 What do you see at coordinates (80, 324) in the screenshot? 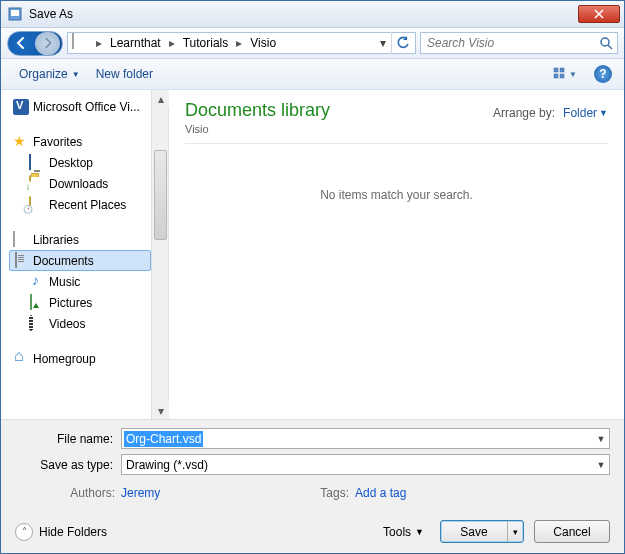
I see `tree-item-videos: Videos` at bounding box center [80, 324].